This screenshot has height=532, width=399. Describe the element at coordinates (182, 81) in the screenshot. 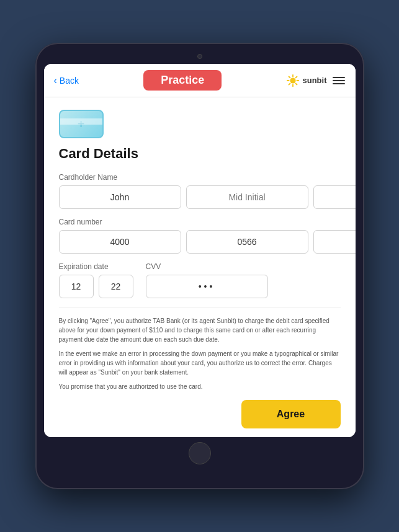

I see `header-title: Practice` at that location.